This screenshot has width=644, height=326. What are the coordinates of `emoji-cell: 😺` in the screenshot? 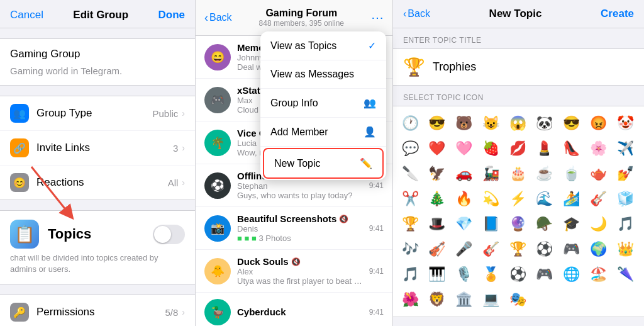 It's located at (491, 123).